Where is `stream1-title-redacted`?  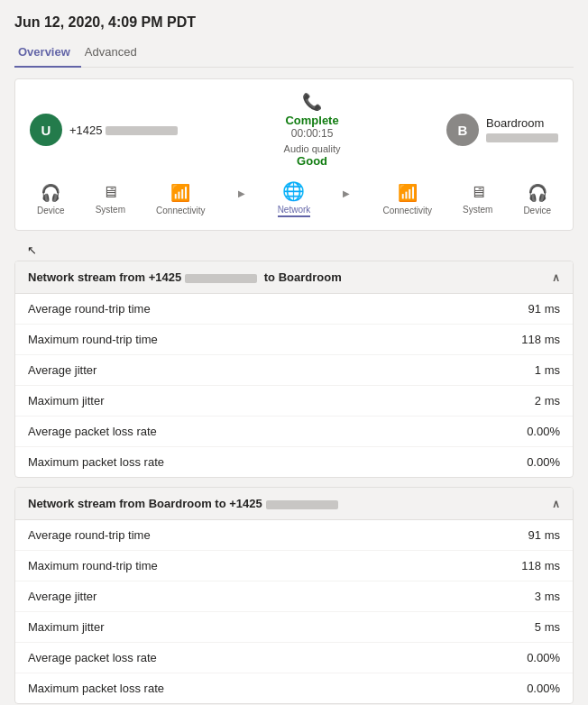 stream1-title-redacted is located at coordinates (221, 279).